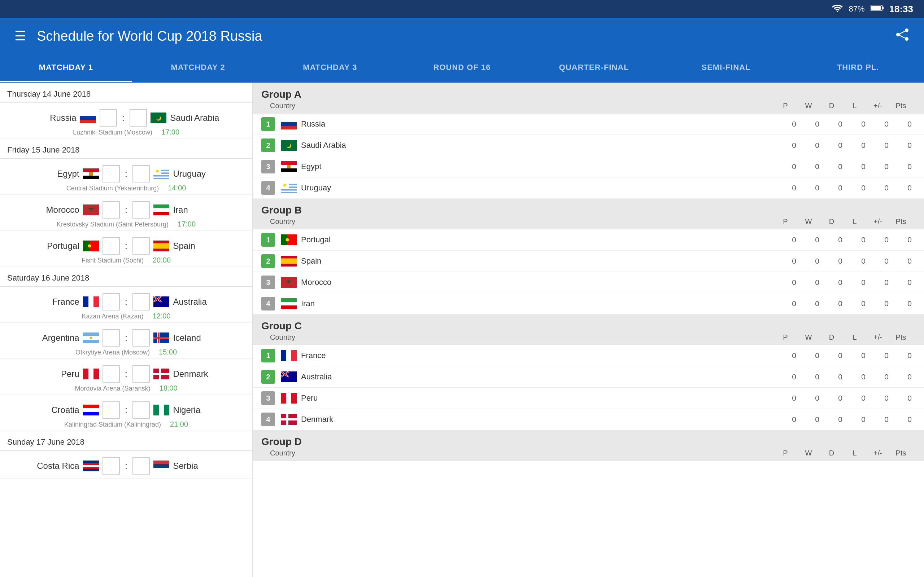 Image resolution: width=924 pixels, height=577 pixels. Describe the element at coordinates (268, 282) in the screenshot. I see `rank-badge: 3` at that location.